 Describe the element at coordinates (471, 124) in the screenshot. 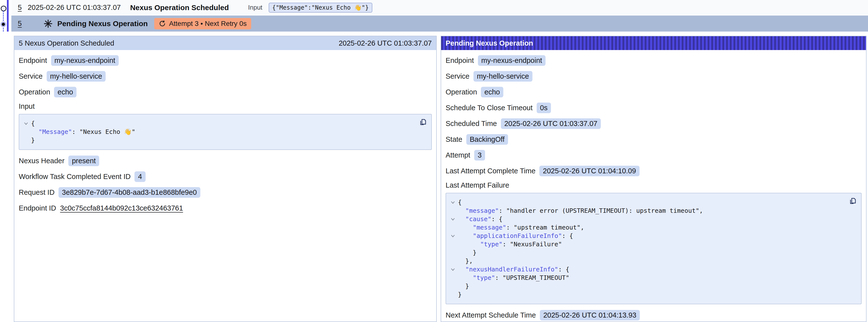

I see `field-label: Scheduled Time` at that location.